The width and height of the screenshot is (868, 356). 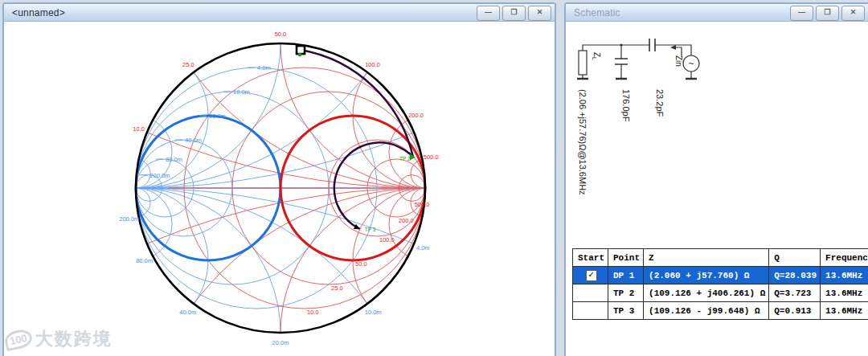 I want to click on column-header-q: Q, so click(x=795, y=258).